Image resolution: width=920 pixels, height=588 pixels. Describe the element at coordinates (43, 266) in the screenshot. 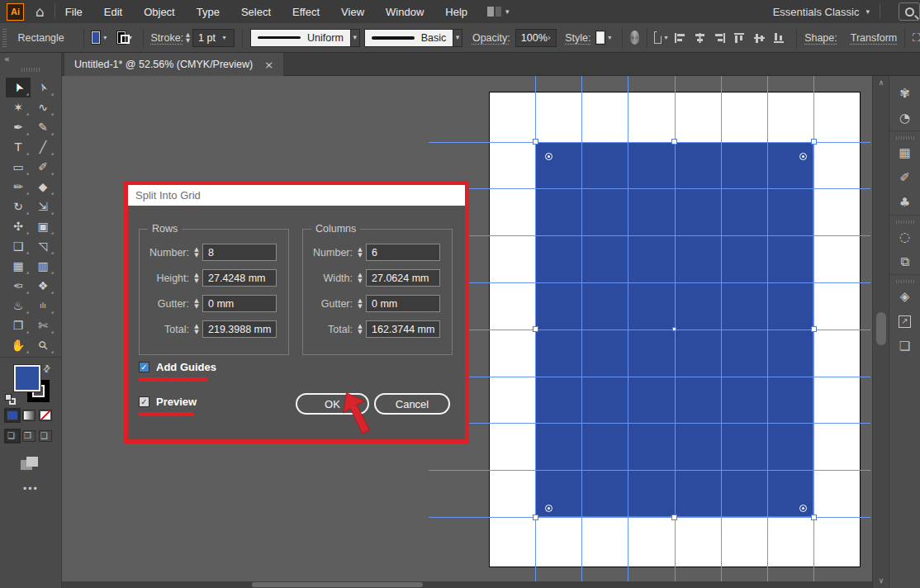

I see `gradient-tool: ▥` at that location.